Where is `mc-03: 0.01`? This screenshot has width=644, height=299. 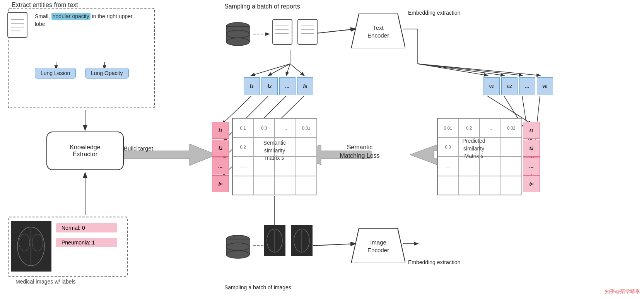
mc-03: 0.01 is located at coordinates (306, 128).